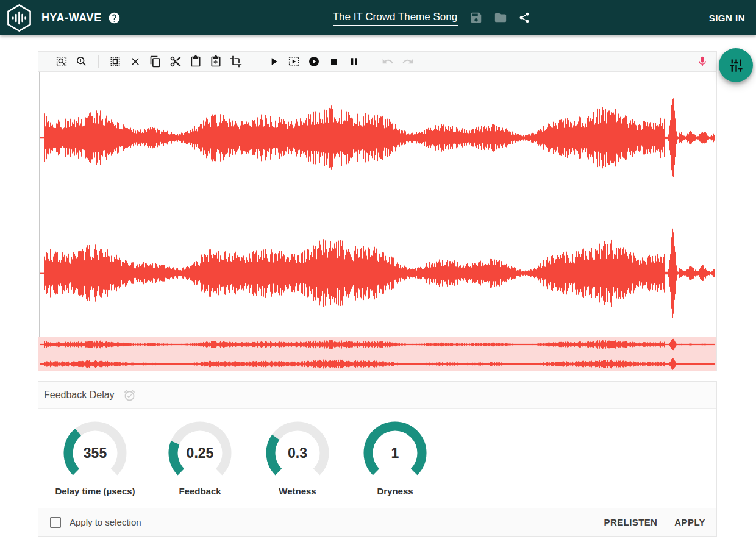 Image resolution: width=756 pixels, height=542 pixels. I want to click on save-button, so click(476, 18).